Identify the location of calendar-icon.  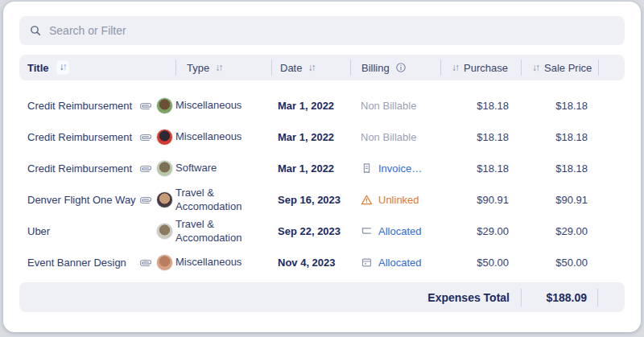
(367, 262).